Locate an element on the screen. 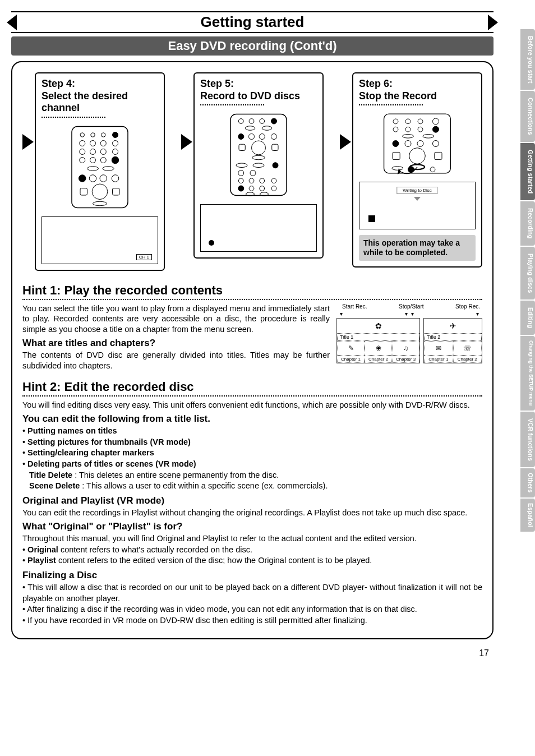 Image resolution: width=535 pixels, height=756 pixels. orig-head: Original and Playlist (VR mode) is located at coordinates (252, 501).